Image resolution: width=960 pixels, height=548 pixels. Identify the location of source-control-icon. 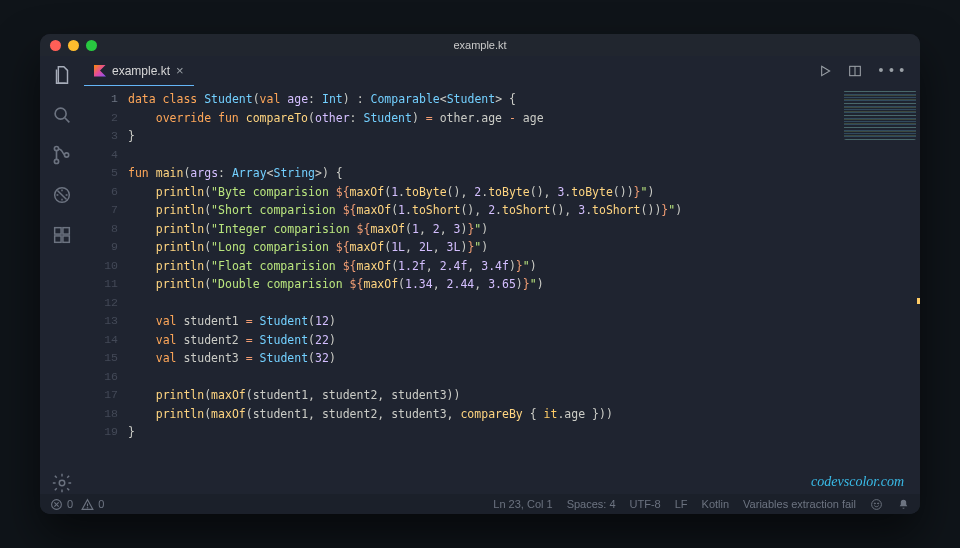
(62, 155).